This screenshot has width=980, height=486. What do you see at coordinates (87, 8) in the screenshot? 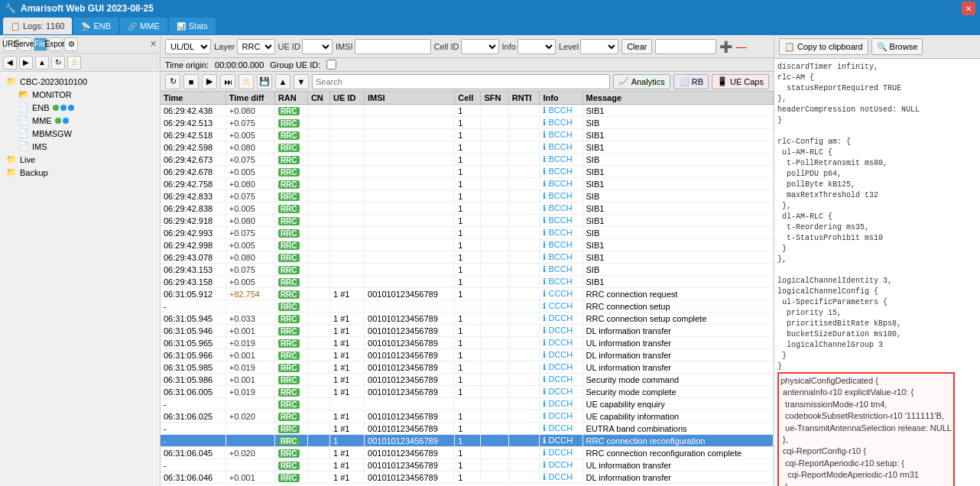
I see `app-title: Amarisoft Web GUI 2023-08-25` at bounding box center [87, 8].